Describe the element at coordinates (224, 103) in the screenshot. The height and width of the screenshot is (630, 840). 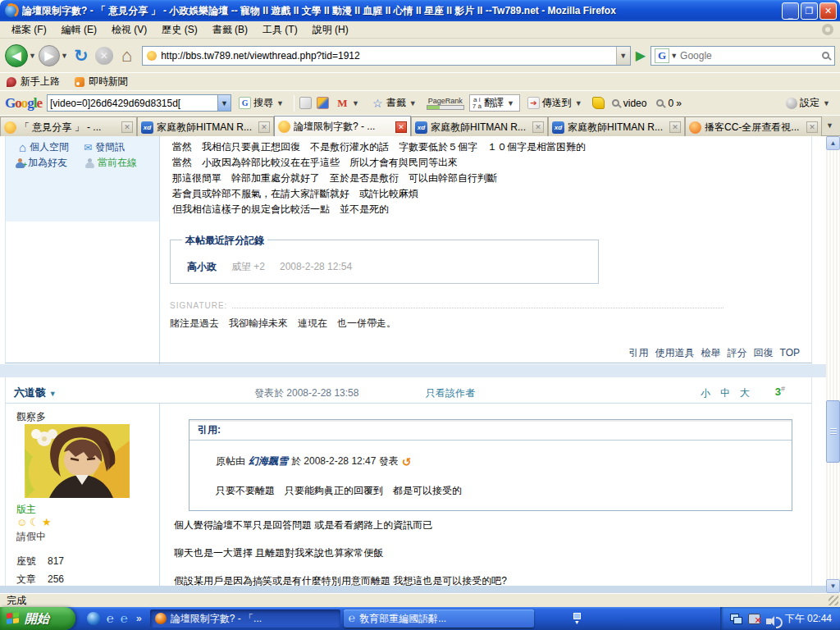
I see `google-search-dropdown: ▼` at that location.